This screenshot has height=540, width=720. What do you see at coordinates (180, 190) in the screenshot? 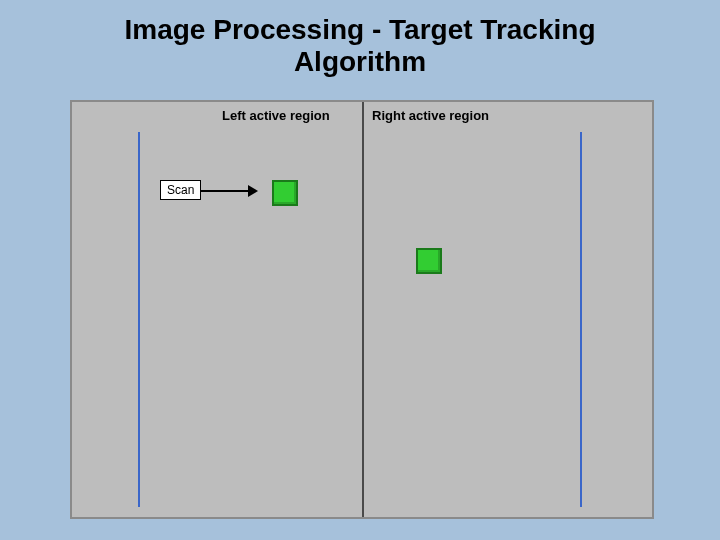
I see `scan-label-box: Scan` at bounding box center [180, 190].